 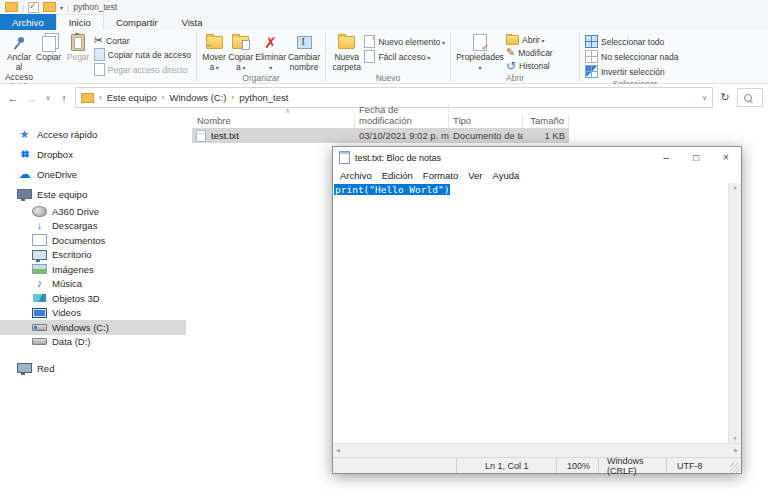 What do you see at coordinates (344, 158) in the screenshot?
I see `notepad-icon` at bounding box center [344, 158].